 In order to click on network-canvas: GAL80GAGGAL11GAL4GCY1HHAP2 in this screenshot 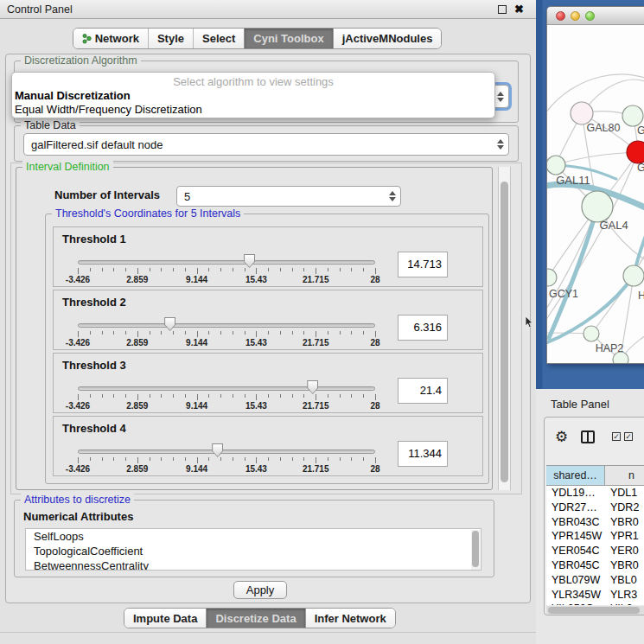, I will do `click(596, 194)`.